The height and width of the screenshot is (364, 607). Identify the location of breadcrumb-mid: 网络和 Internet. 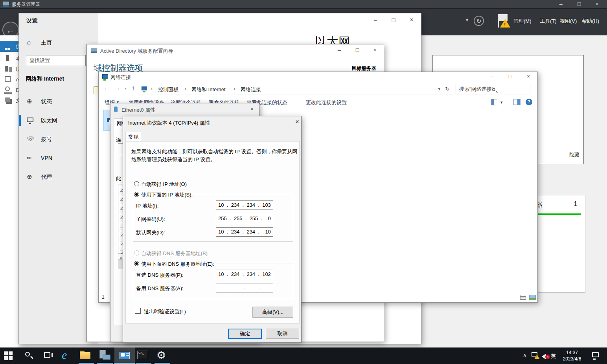
(208, 90).